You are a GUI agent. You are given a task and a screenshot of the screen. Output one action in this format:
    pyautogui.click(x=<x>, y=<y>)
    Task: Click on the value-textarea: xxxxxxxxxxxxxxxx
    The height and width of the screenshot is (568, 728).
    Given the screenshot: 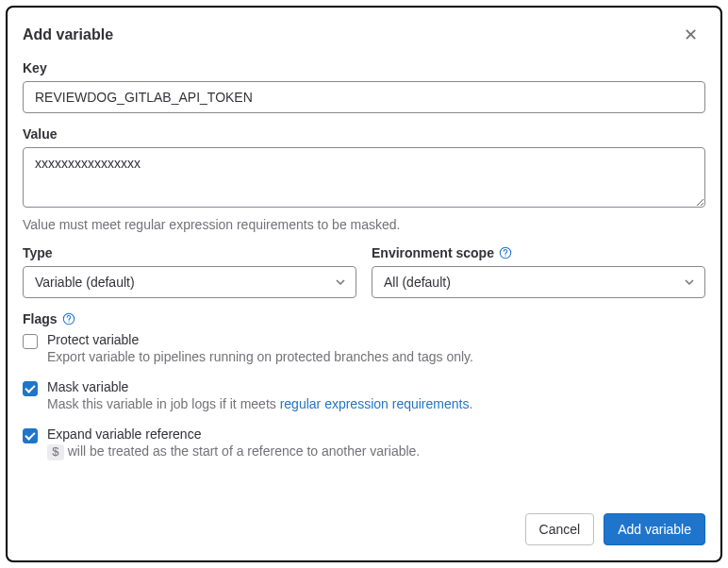 What is the action you would take?
    pyautogui.click(x=364, y=177)
    